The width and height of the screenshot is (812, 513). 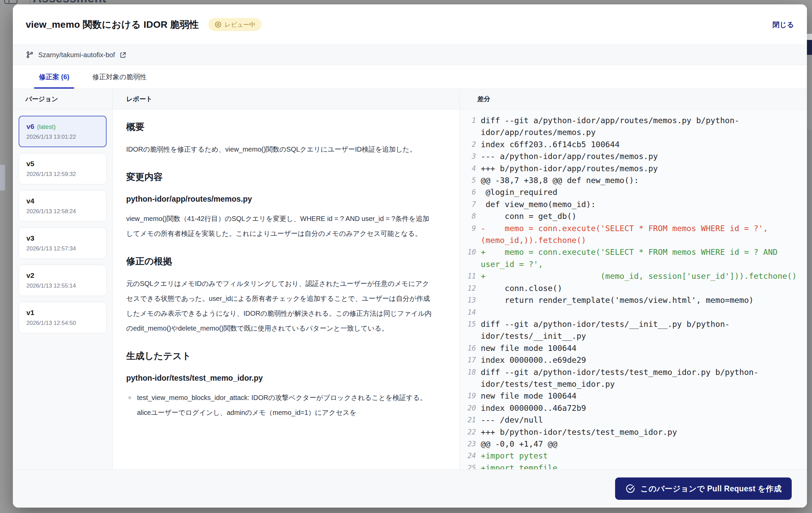 What do you see at coordinates (410, 77) in the screenshot?
I see `tab-bar: 修正案 (6) 修正対象の脆弱性` at bounding box center [410, 77].